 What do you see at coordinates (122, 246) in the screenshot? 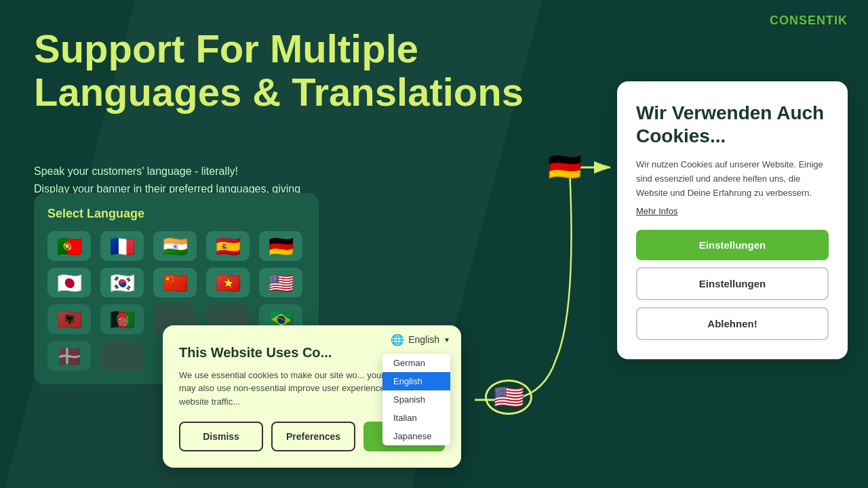
I see `flag-fr: 🇫🇷` at bounding box center [122, 246].